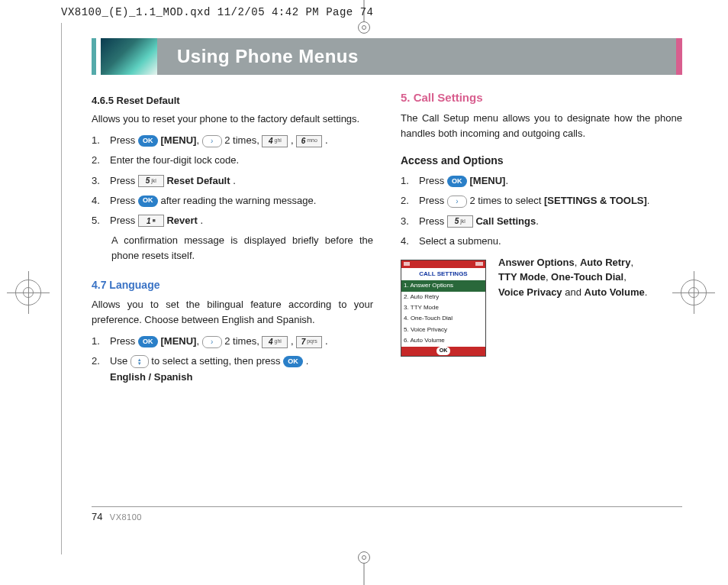  I want to click on phone-screenshot: CALL SETTINGS 1. Answer Options 2. Auto …, so click(443, 309).